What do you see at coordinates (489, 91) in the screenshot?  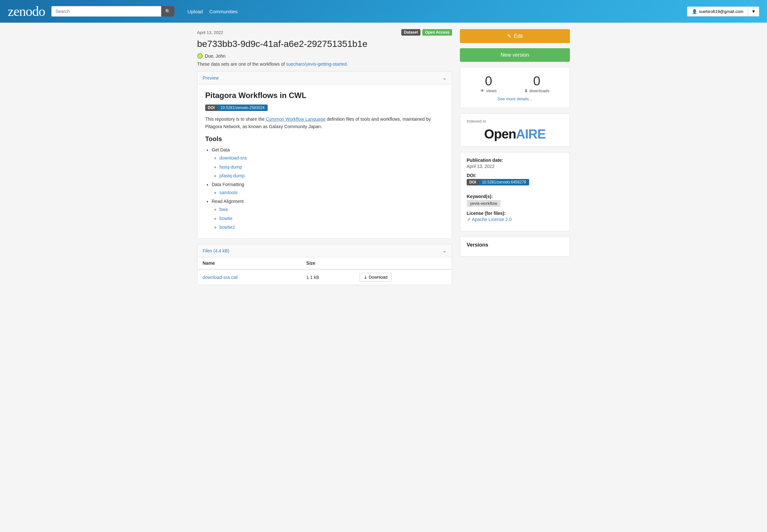 I see `views-label: 👁 views` at bounding box center [489, 91].